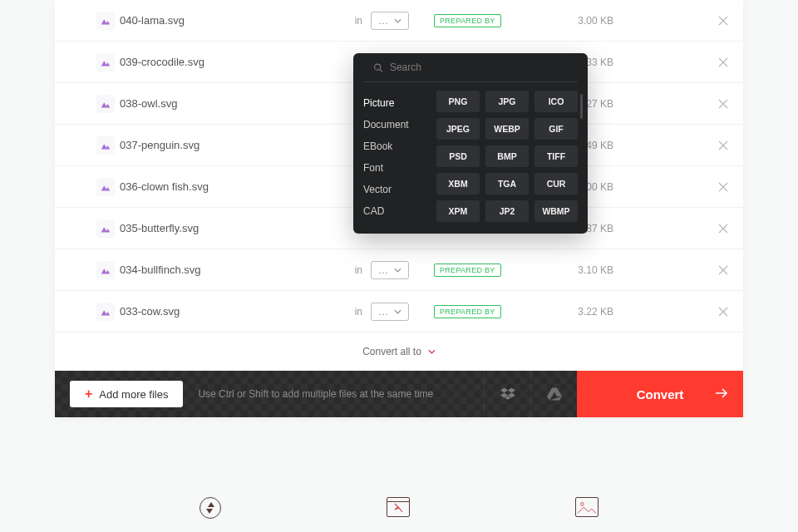 The width and height of the screenshot is (798, 532). Describe the element at coordinates (399, 508) in the screenshot. I see `feature-icons-row` at that location.